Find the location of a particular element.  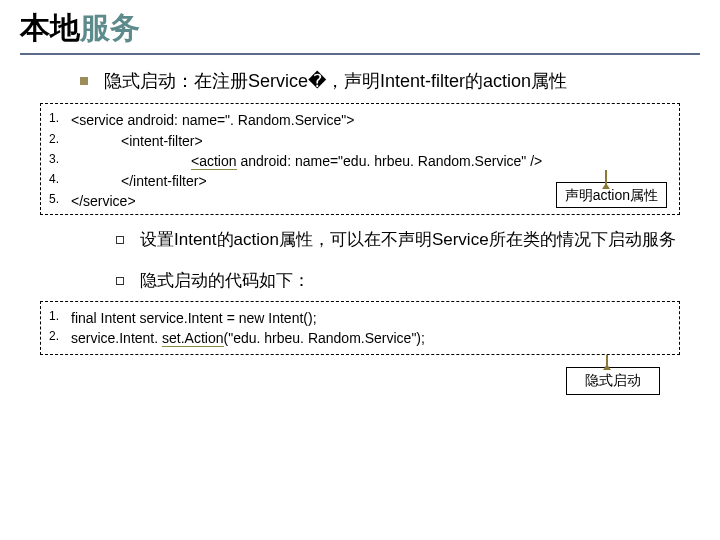

callout-implicit-start: 隐式启动 is located at coordinates (613, 381).